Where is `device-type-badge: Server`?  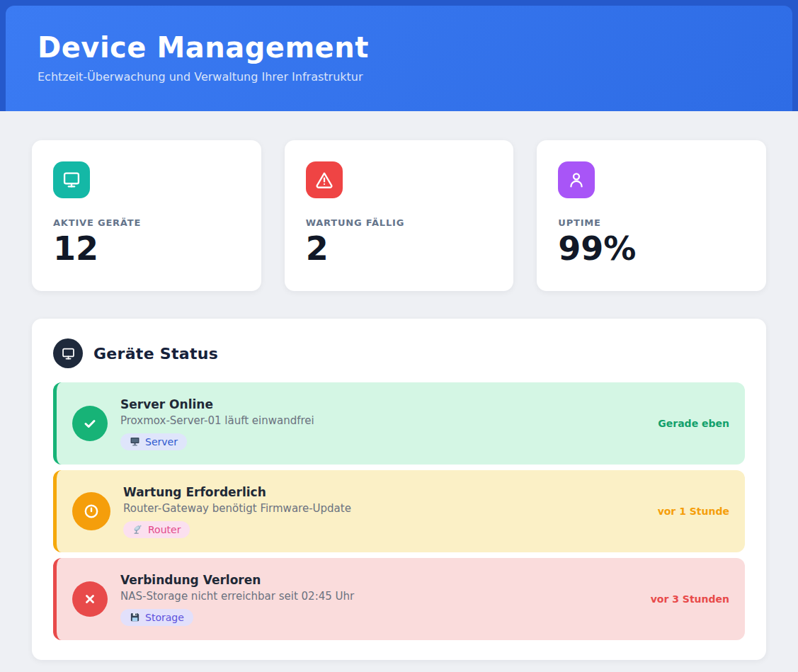
device-type-badge: Server is located at coordinates (154, 442).